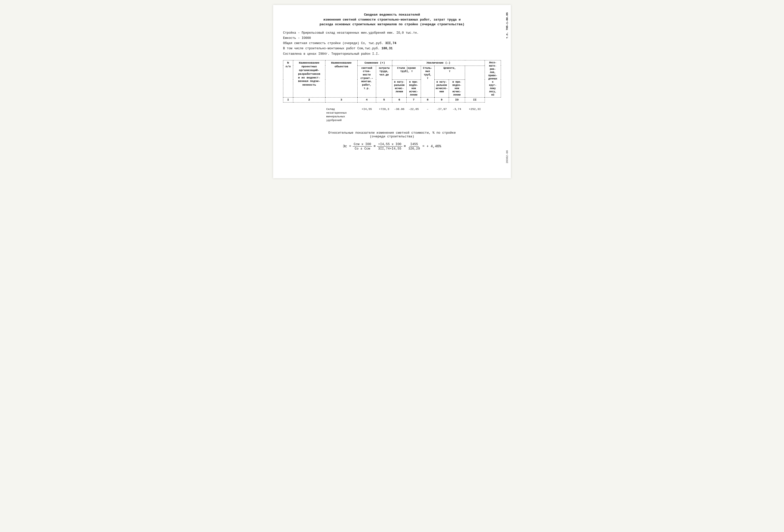 The width and height of the screenshot is (784, 532). Describe the element at coordinates (493, 79) in the screenshot. I see `col-wood-header: Лесо-мате-риа-лов,приве-денныхккруг-лому…` at that location.